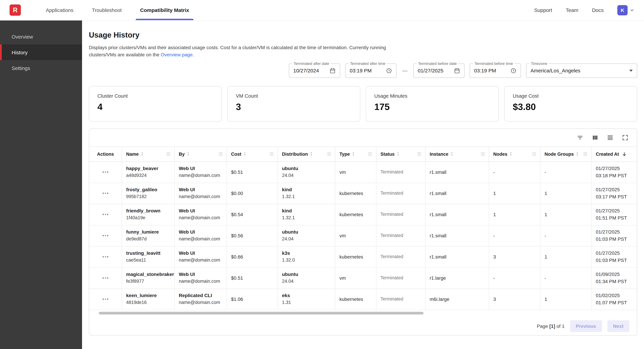  I want to click on stat-cluster-count: Cluster Count 4, so click(155, 104).